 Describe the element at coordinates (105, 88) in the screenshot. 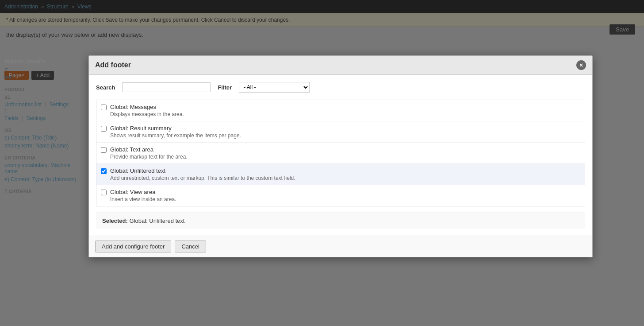

I see `search-label: Search` at that location.